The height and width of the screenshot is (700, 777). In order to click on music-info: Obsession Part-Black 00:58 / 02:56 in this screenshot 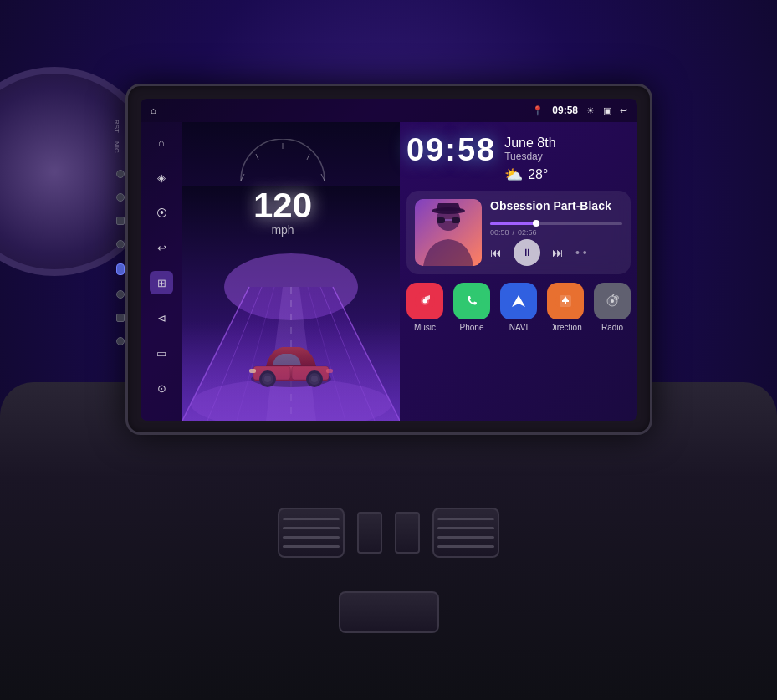, I will do `click(556, 232)`.